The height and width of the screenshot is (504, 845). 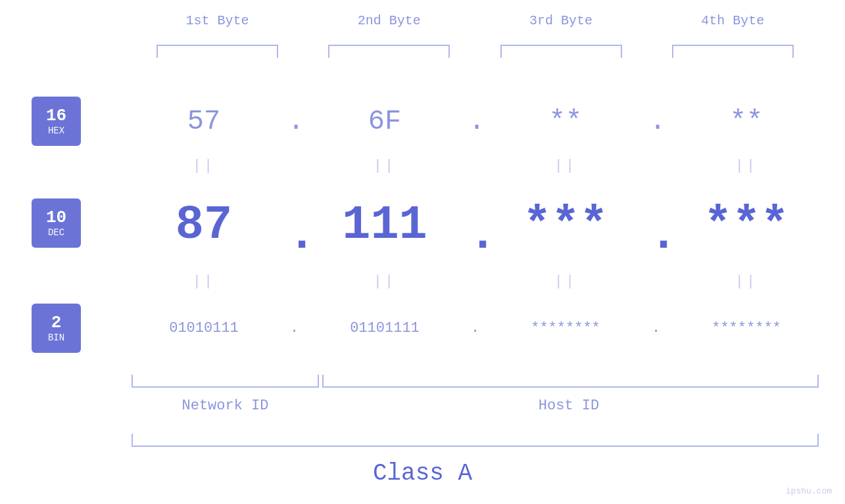 What do you see at coordinates (422, 473) in the screenshot?
I see `class-label: Class A` at bounding box center [422, 473].